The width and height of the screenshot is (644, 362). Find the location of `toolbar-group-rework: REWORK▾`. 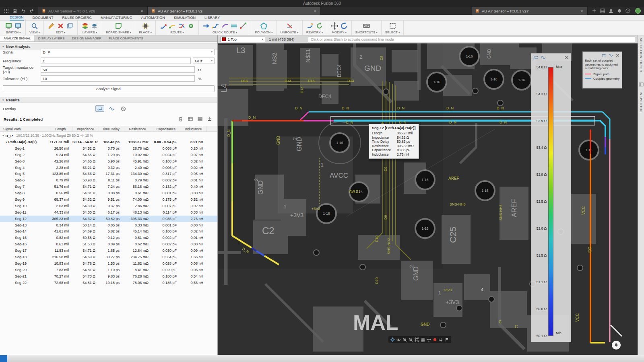

toolbar-group-rework: REWORK▾ is located at coordinates (315, 28).